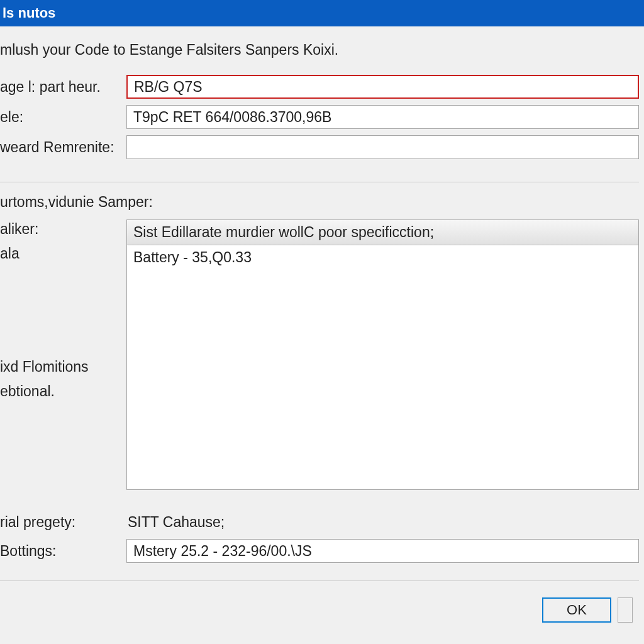 The image size is (644, 644). Describe the element at coordinates (319, 605) in the screenshot. I see `button-bar: OK` at that location.